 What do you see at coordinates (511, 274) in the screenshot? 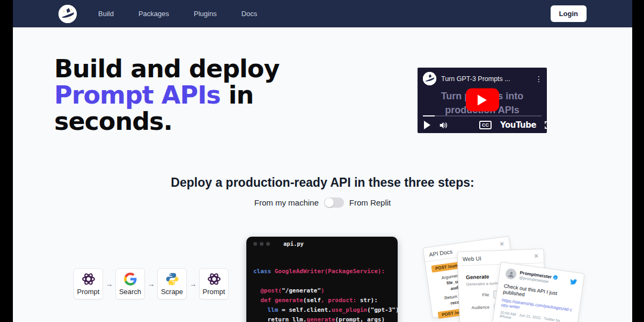
I see `person-icon` at bounding box center [511, 274].